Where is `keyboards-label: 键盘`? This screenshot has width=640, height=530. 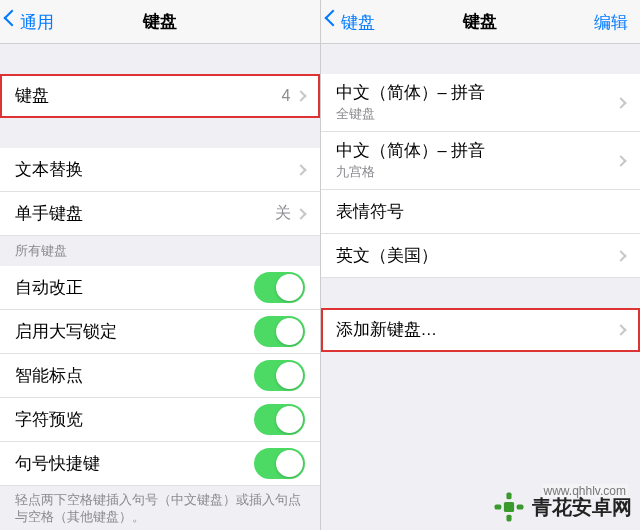 keyboards-label: 键盘 is located at coordinates (148, 96).